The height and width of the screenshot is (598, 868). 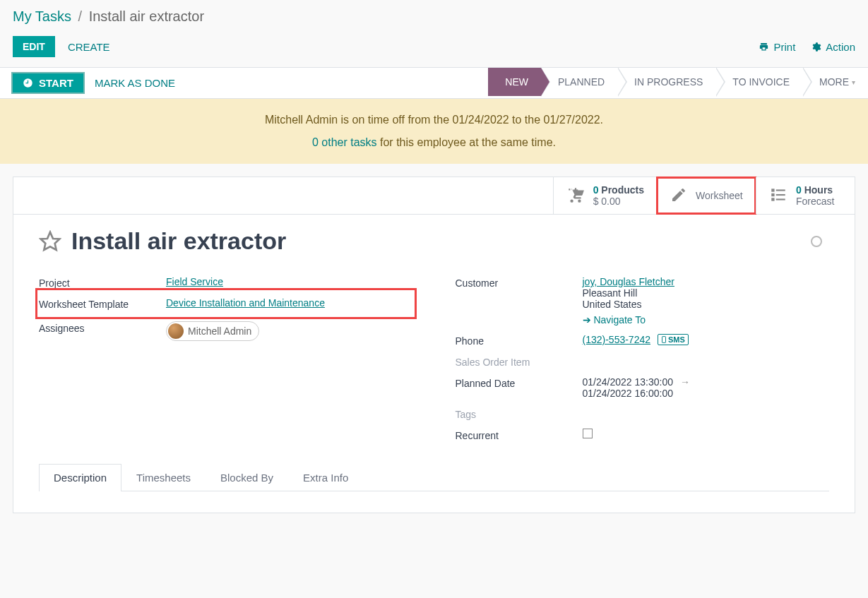 What do you see at coordinates (579, 82) in the screenshot?
I see `stage-planned: PLANNED` at bounding box center [579, 82].